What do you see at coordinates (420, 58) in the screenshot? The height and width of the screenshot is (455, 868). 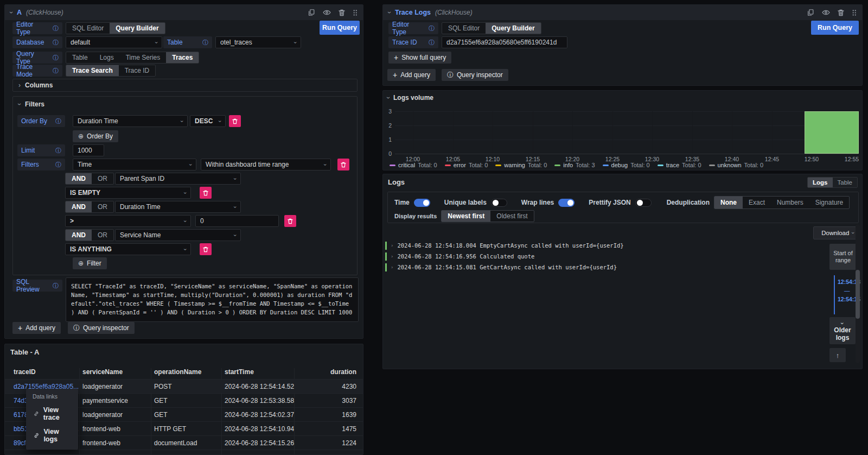 I see `show-full-query-button: +Show full query` at bounding box center [420, 58].